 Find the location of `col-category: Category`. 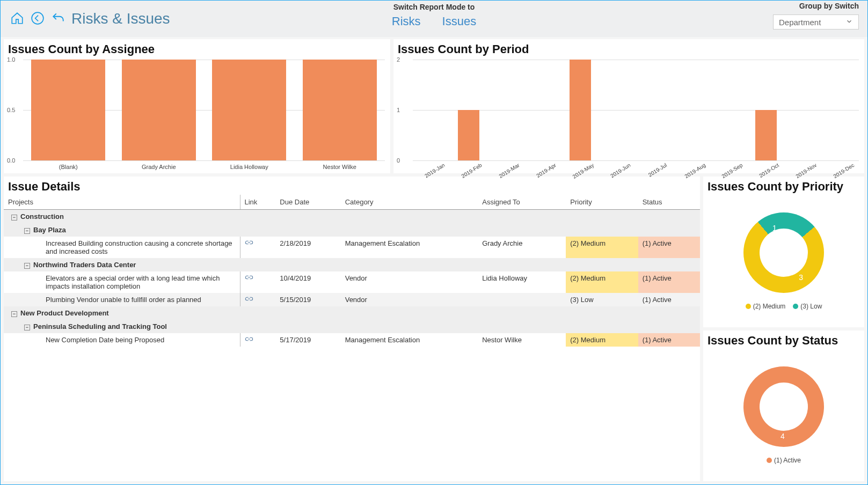

col-category: Category is located at coordinates (410, 202).